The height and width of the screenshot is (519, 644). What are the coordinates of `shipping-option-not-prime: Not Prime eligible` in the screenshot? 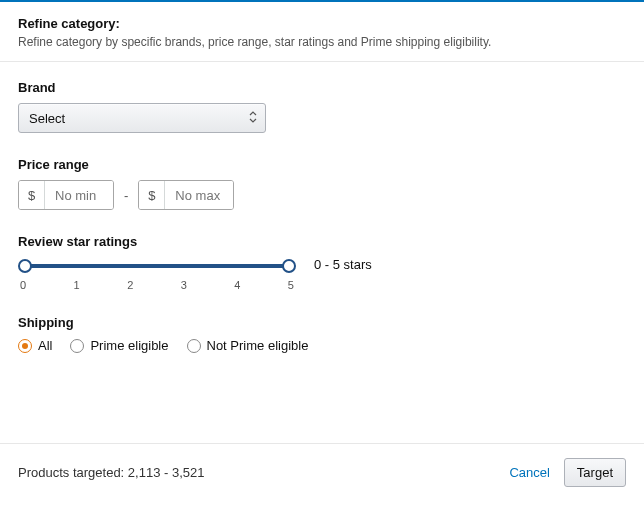 It's located at (248, 346).